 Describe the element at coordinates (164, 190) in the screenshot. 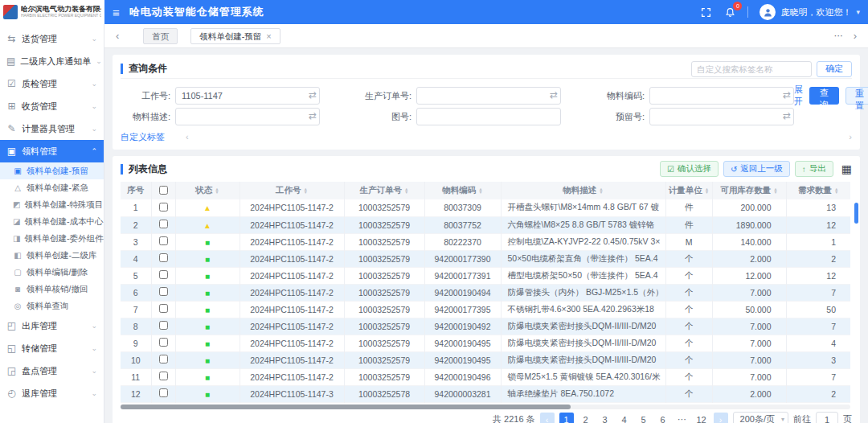

I see `select-all-checkbox` at that location.